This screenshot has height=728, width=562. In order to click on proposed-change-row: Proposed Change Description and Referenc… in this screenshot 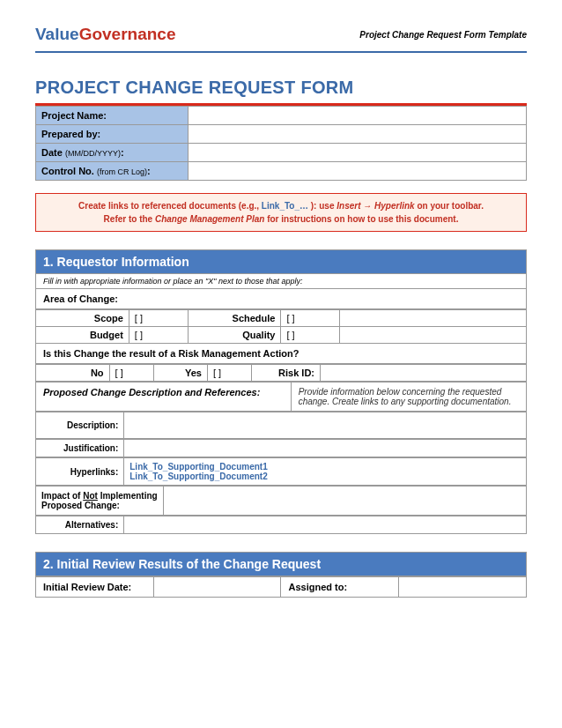, I will do `click(281, 397)`.